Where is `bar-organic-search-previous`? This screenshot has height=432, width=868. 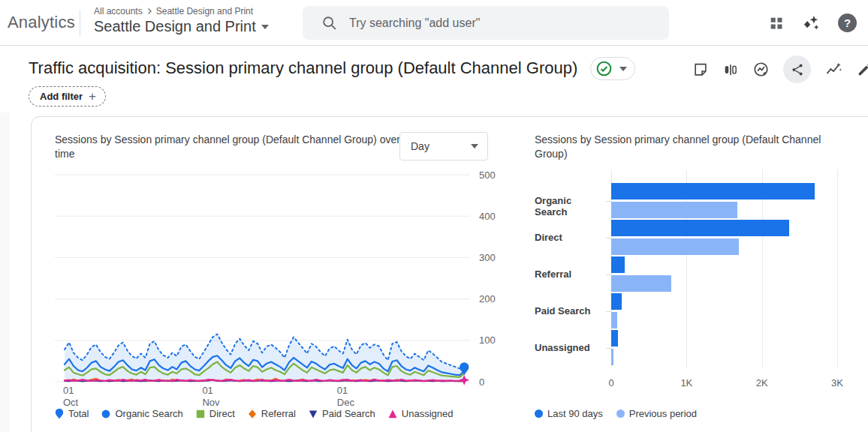 bar-organic-search-previous is located at coordinates (674, 210).